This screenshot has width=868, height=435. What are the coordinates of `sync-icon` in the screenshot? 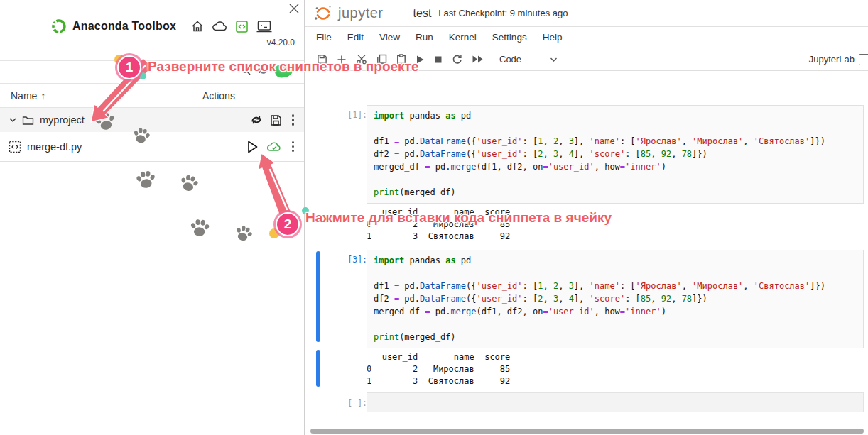 It's located at (256, 120).